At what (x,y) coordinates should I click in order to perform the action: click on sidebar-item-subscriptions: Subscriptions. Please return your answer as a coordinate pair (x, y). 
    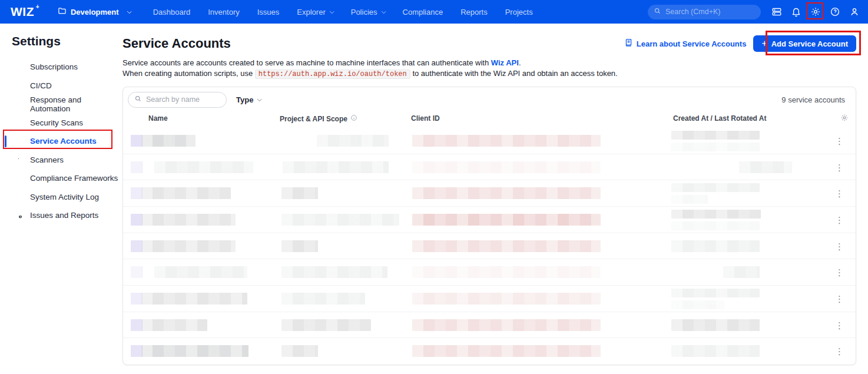
    Looking at the image, I should click on (61, 67).